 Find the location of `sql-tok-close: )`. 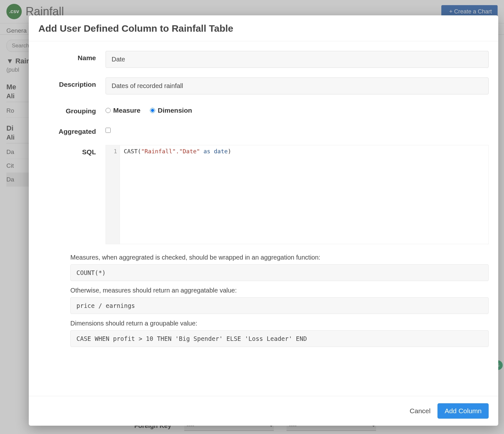

sql-tok-close: ) is located at coordinates (230, 151).